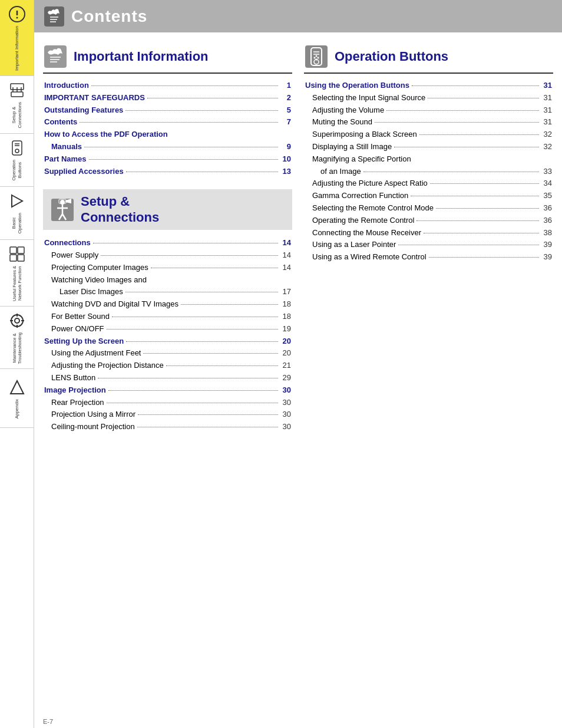 This screenshot has width=562, height=728. What do you see at coordinates (167, 111) in the screenshot?
I see `toc-entry-outstanding: Outstanding Features 5` at bounding box center [167, 111].